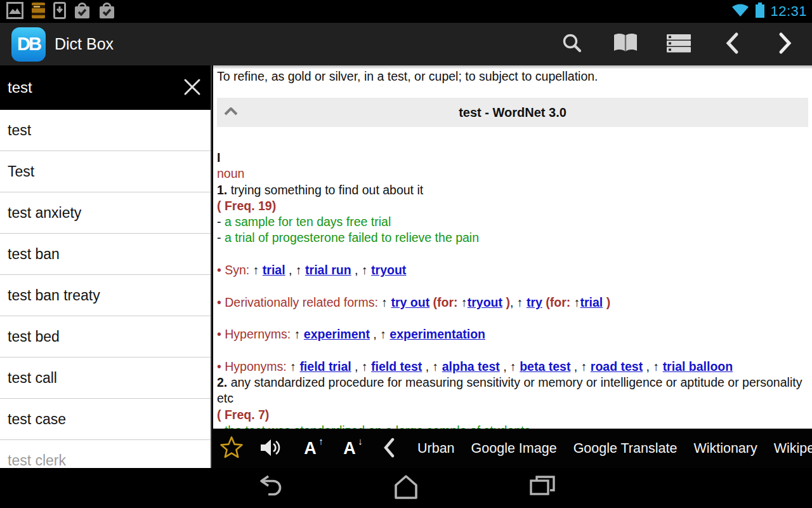 The image size is (812, 508). Describe the element at coordinates (760, 11) in the screenshot. I see `battery-icon` at that location.